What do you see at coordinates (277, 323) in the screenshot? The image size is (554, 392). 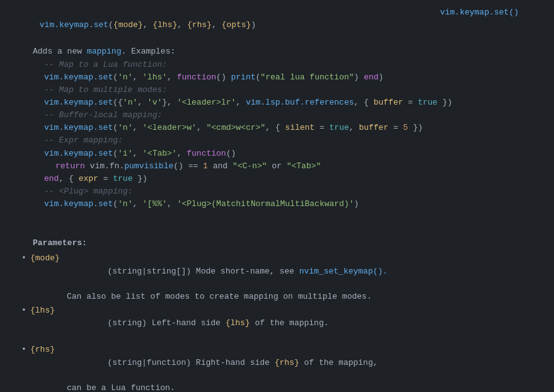 I see `param-lhs-row: • {lhs} (string) Left-hand side {lhs} of…` at bounding box center [277, 323].